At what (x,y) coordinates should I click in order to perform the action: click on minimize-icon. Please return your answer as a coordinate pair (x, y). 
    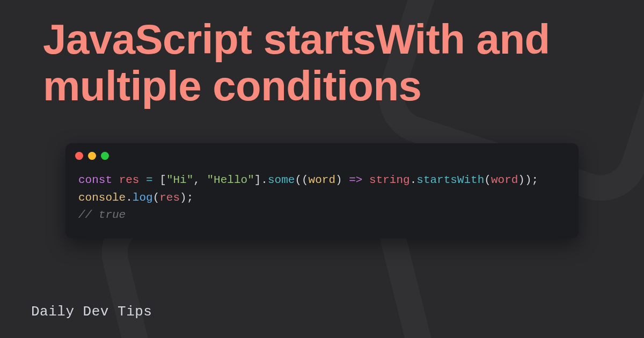
    Looking at the image, I should click on (92, 156).